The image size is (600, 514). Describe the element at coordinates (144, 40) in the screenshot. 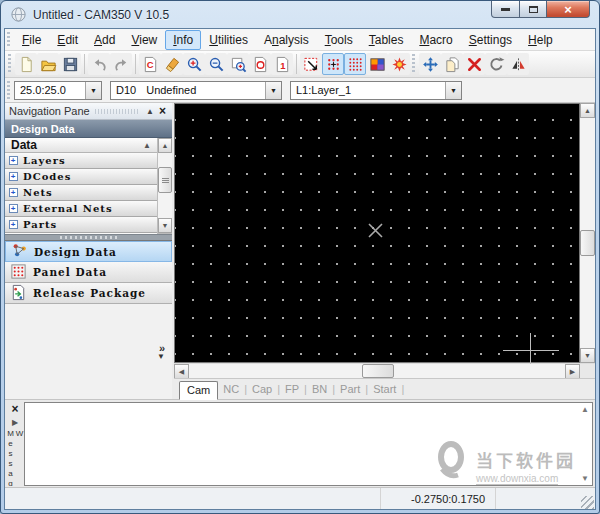

I see `menu-view: View` at that location.